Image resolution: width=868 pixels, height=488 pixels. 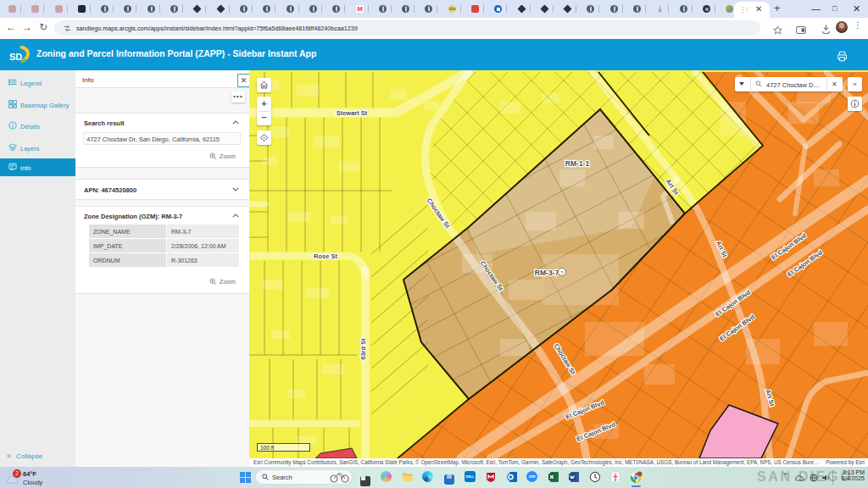 I want to click on svg-text: Stewart St, so click(x=353, y=114).